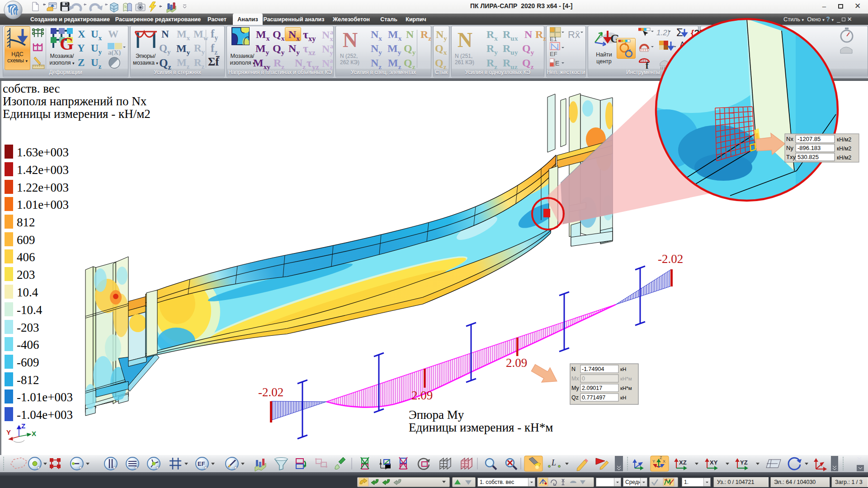  What do you see at coordinates (31, 89) in the screenshot?
I see `svg-text: собств. вес` at bounding box center [31, 89].